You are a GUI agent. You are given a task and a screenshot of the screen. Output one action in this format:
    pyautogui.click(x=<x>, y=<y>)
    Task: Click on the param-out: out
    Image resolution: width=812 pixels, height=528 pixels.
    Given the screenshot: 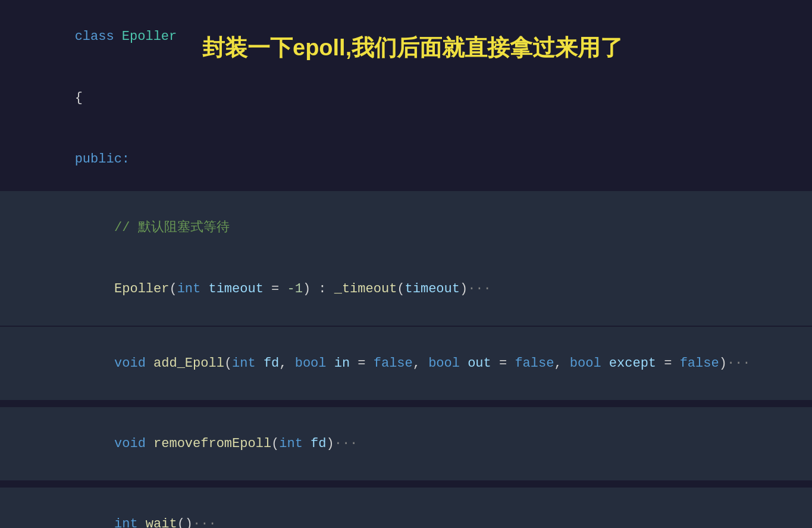 What is the action you would take?
    pyautogui.click(x=479, y=363)
    